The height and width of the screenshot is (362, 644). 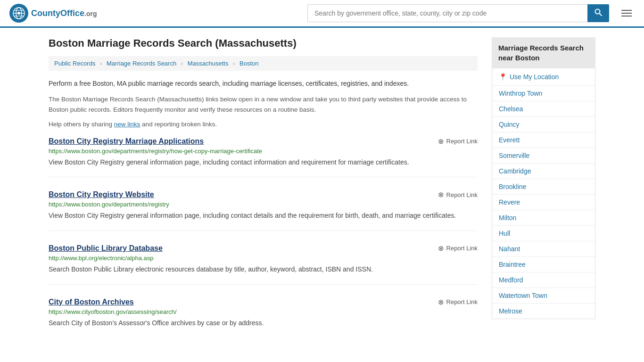 What do you see at coordinates (544, 77) in the screenshot?
I see `use-my-location: 📍 Use My Location` at bounding box center [544, 77].